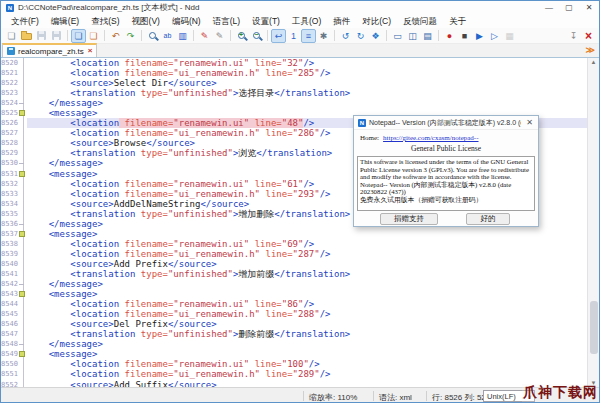 The width and height of the screenshot is (600, 403). What do you see at coordinates (346, 36) in the screenshot?
I see `history-back-icon: ↺` at bounding box center [346, 36].